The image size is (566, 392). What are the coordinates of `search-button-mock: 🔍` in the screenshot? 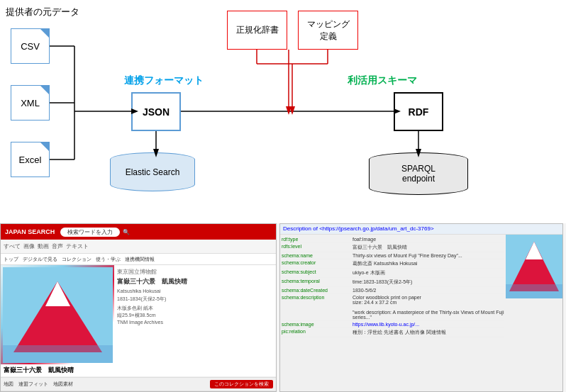 It's located at (126, 233).